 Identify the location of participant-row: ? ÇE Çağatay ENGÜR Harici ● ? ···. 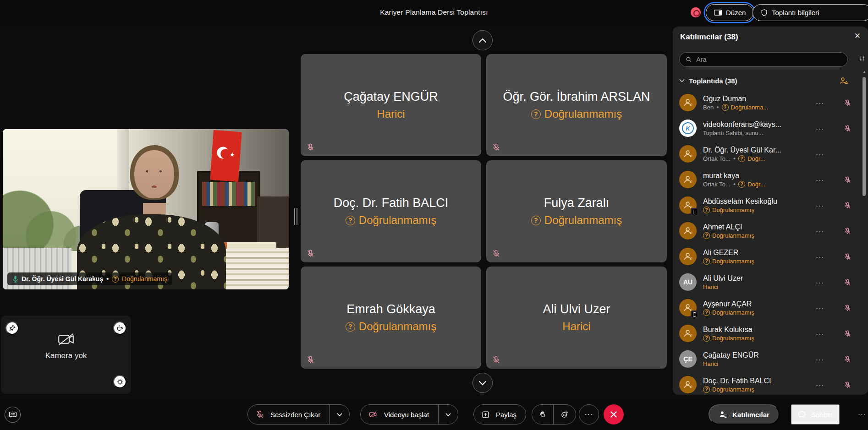
(767, 359).